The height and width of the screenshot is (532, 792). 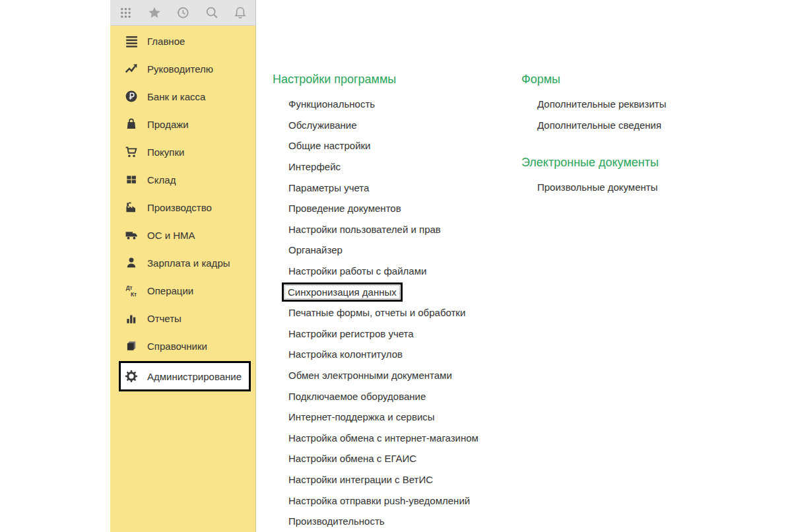 What do you see at coordinates (406, 146) in the screenshot?
I see `settings-link: Общие настройки` at bounding box center [406, 146].